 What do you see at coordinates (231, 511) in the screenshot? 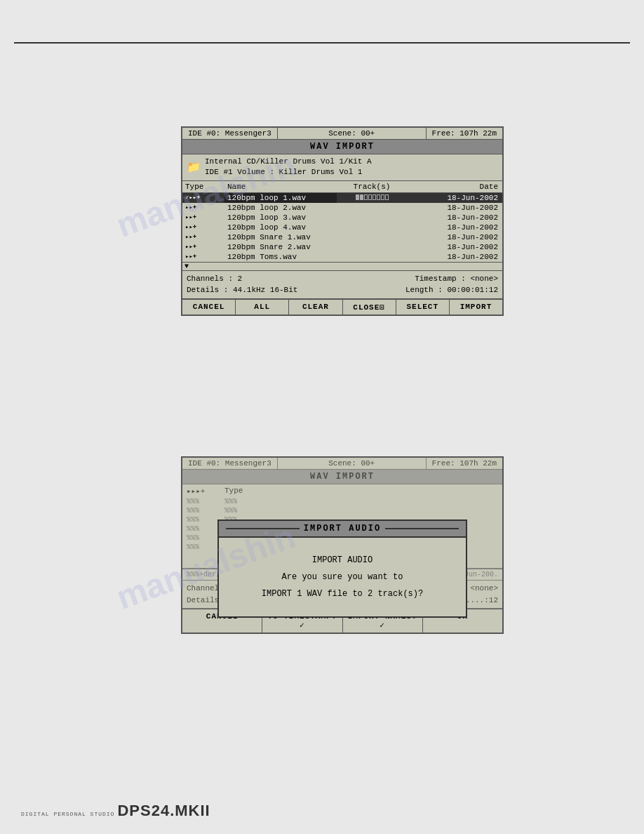
I see `bg-file2: %%%` at bounding box center [231, 511].